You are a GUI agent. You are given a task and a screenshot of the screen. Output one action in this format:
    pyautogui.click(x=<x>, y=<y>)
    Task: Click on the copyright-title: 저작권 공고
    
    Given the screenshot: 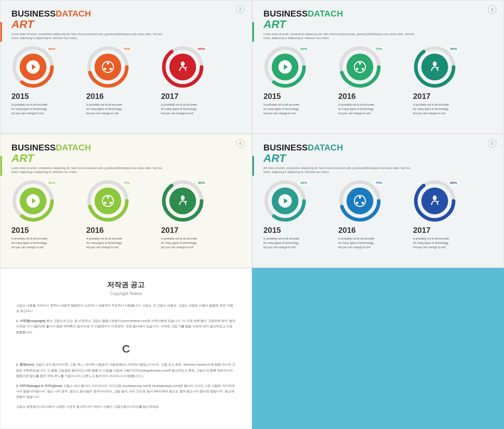 What is the action you would take?
    pyautogui.click(x=126, y=285)
    